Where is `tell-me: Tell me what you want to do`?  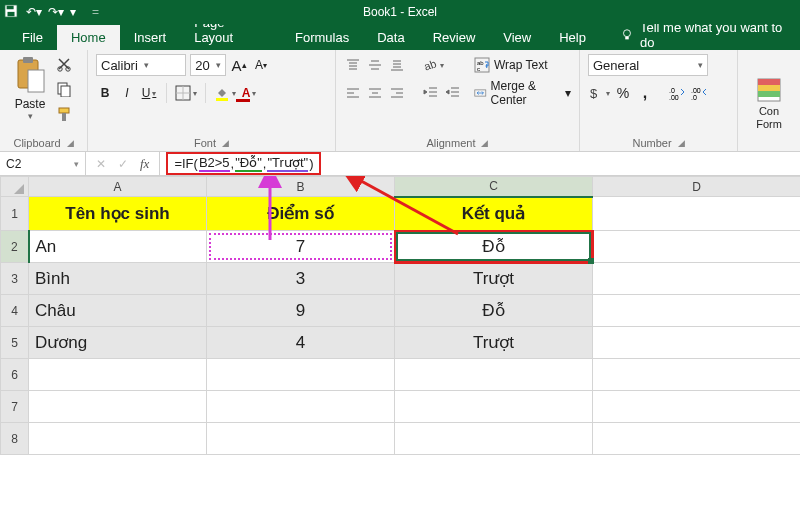
tell-me: Tell me what you want to do is located at coordinates (710, 35).